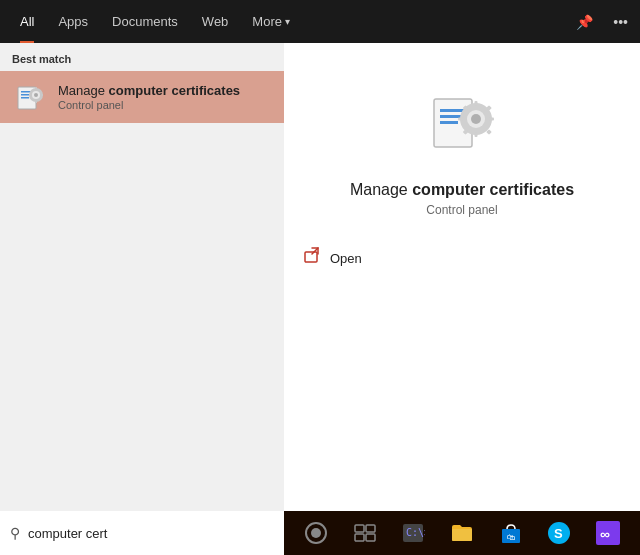  I want to click on right-actions: Open, so click(462, 258).